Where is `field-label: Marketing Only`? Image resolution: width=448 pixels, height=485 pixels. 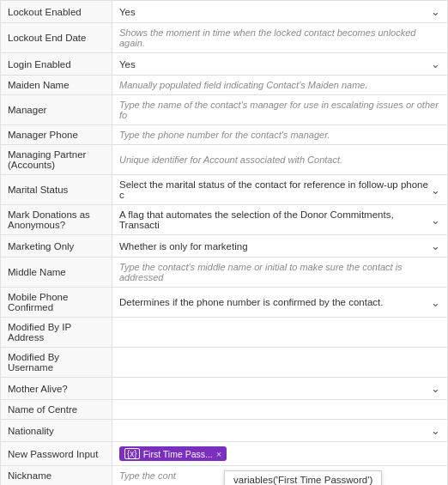 field-label: Marketing Only is located at coordinates (57, 246).